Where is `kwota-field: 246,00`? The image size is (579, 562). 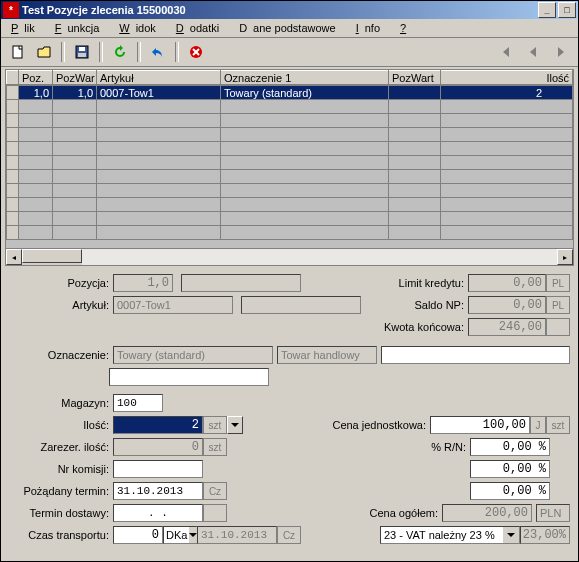
kwota-field: 246,00 is located at coordinates (507, 327).